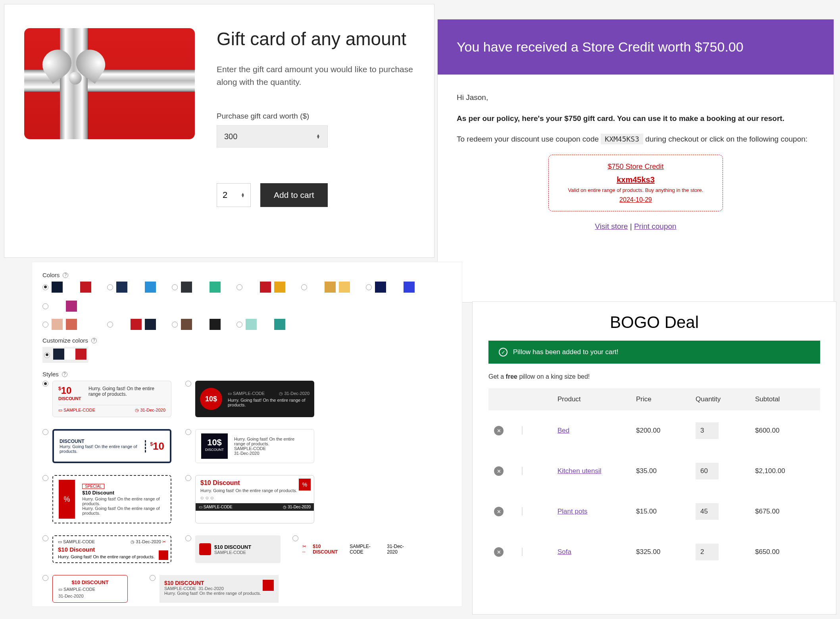 Image resolution: width=840 pixels, height=619 pixels. I want to click on subtotal-cell: $600.00, so click(785, 431).